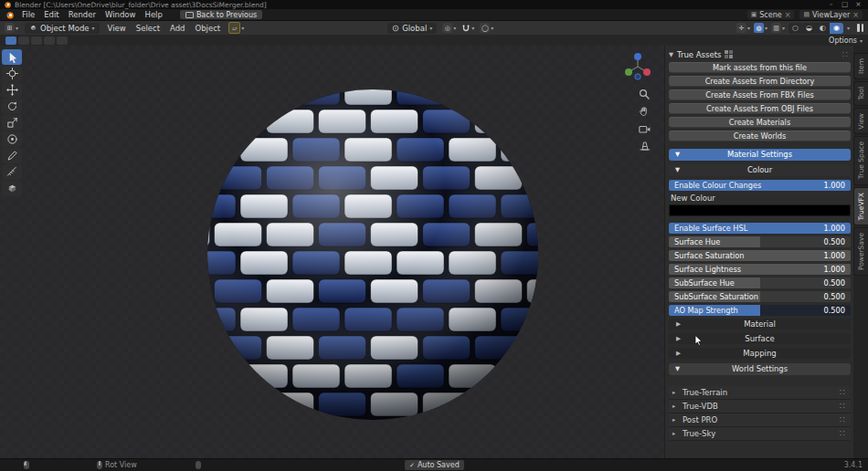 The height and width of the screenshot is (471, 868). What do you see at coordinates (760, 95) in the screenshot?
I see `create-assets-from-fbx-files-button: Create Assets From FBX Files` at bounding box center [760, 95].